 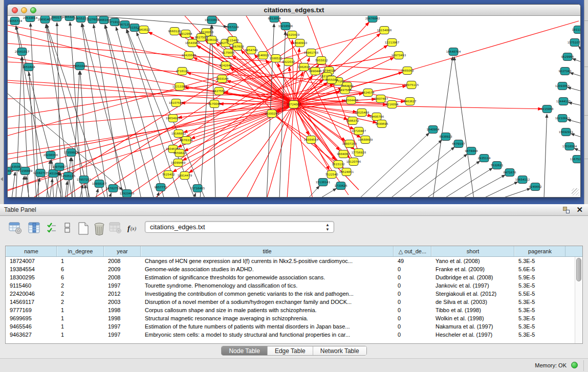 What do you see at coordinates (267, 326) in the screenshot?
I see `table-cell: Estimation of the future numbers of pati…` at bounding box center [267, 326].